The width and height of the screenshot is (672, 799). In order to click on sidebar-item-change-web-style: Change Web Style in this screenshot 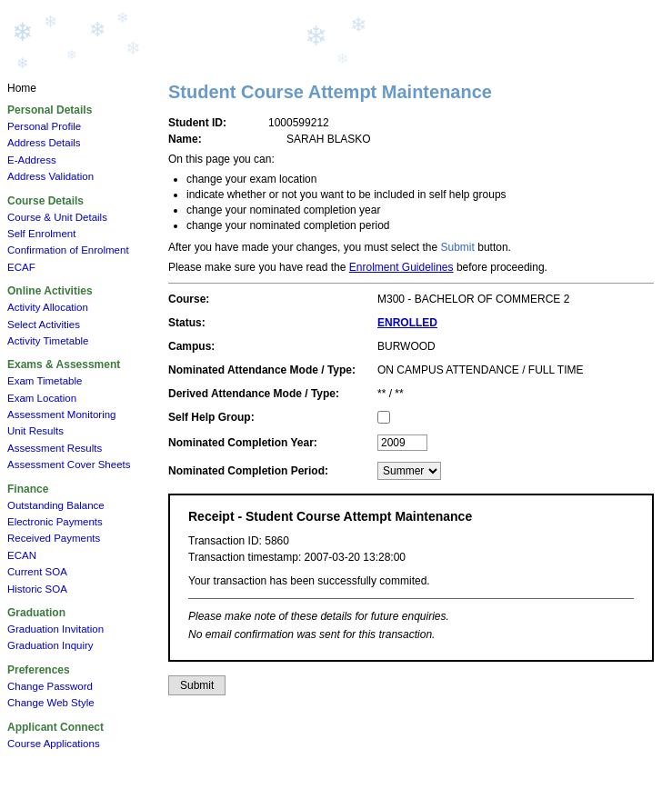, I will do `click(75, 703)`.